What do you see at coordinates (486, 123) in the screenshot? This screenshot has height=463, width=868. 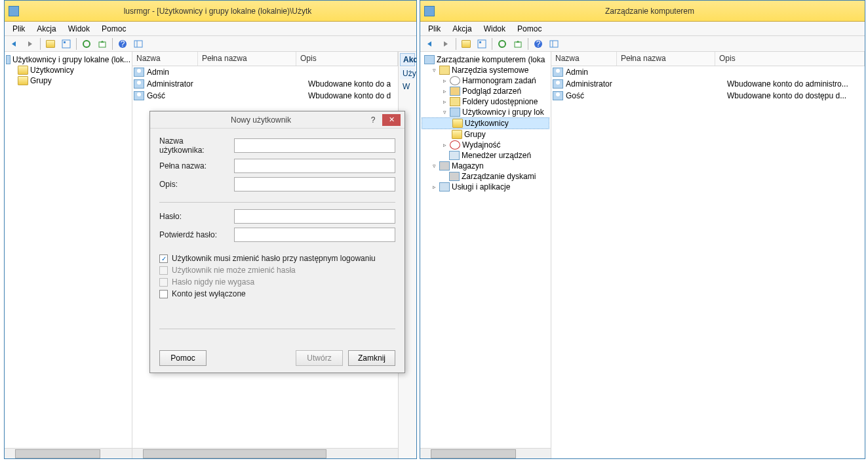 I see `tree-label: Użytkownicy` at bounding box center [486, 123].